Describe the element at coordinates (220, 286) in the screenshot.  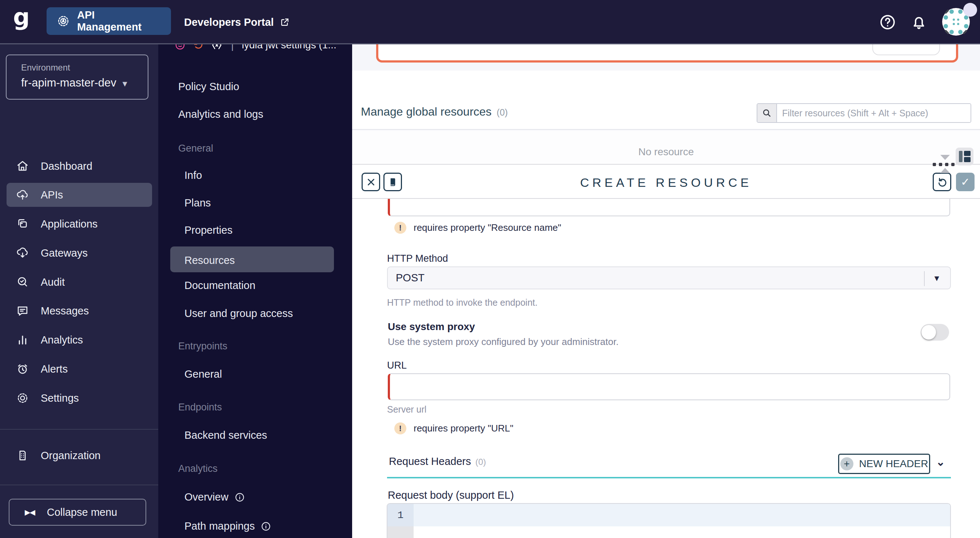
I see `api-menu-documentation: Documentation` at that location.